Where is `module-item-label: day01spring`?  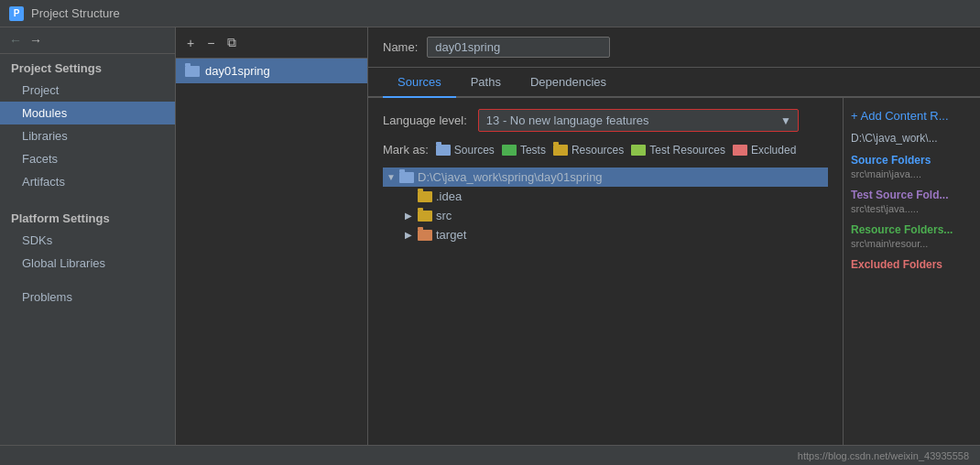
module-item-label: day01spring is located at coordinates (238, 71).